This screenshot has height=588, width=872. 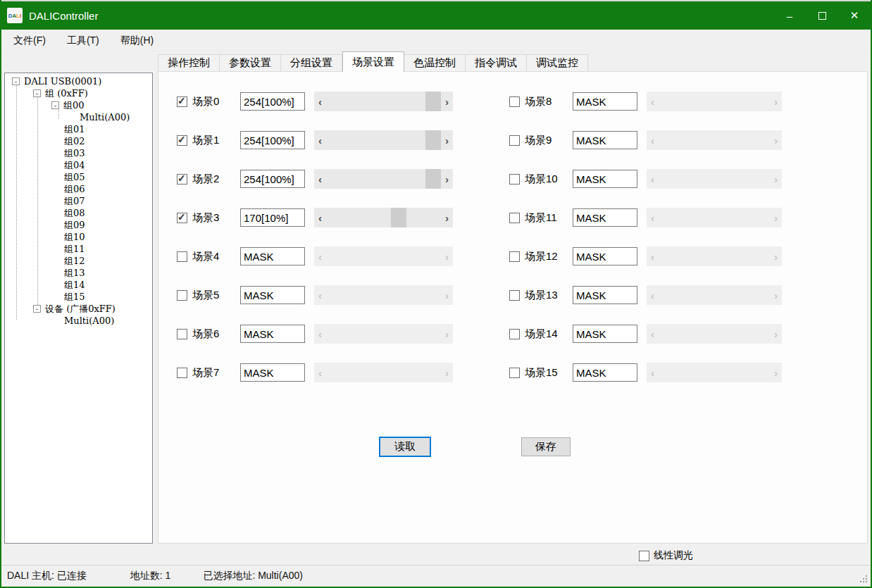 I want to click on resize-grip-icon, so click(x=866, y=582).